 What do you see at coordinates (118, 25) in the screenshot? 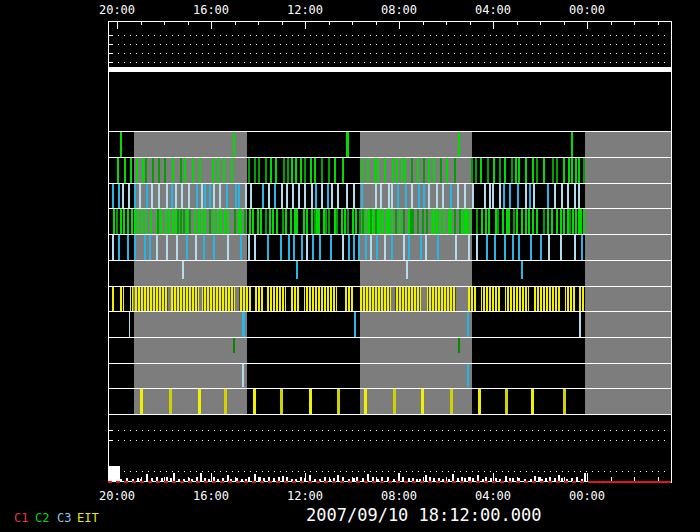
I see `major-tick-top` at bounding box center [118, 25].